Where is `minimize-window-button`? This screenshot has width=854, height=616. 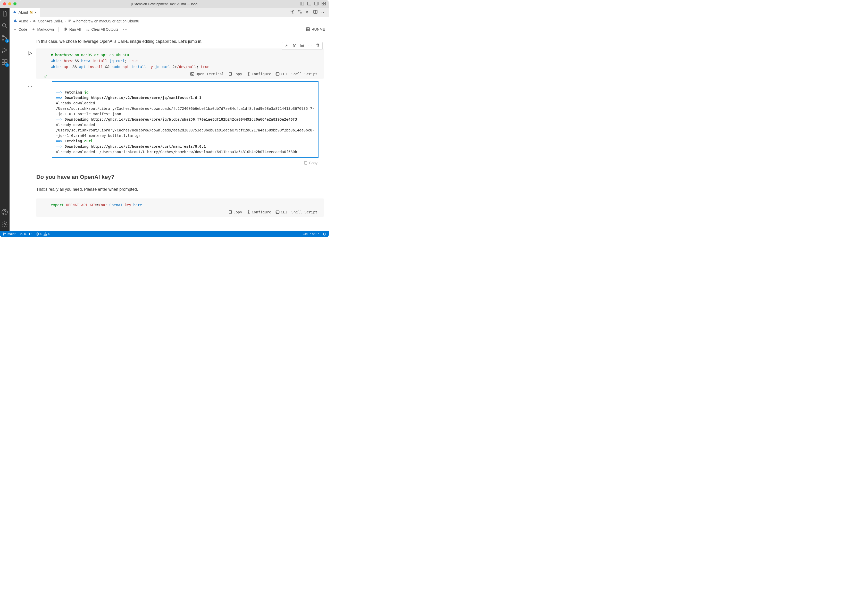
minimize-window-button is located at coordinates (10, 4).